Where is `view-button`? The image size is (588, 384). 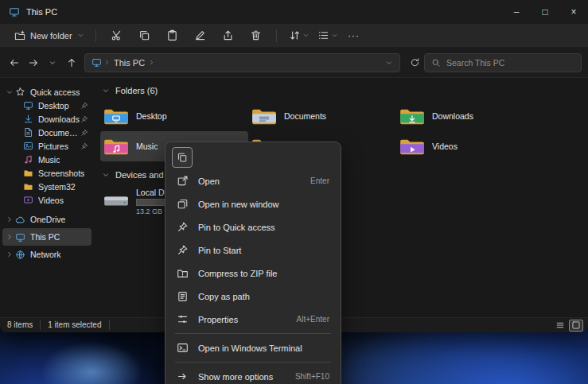
view-button is located at coordinates (328, 36).